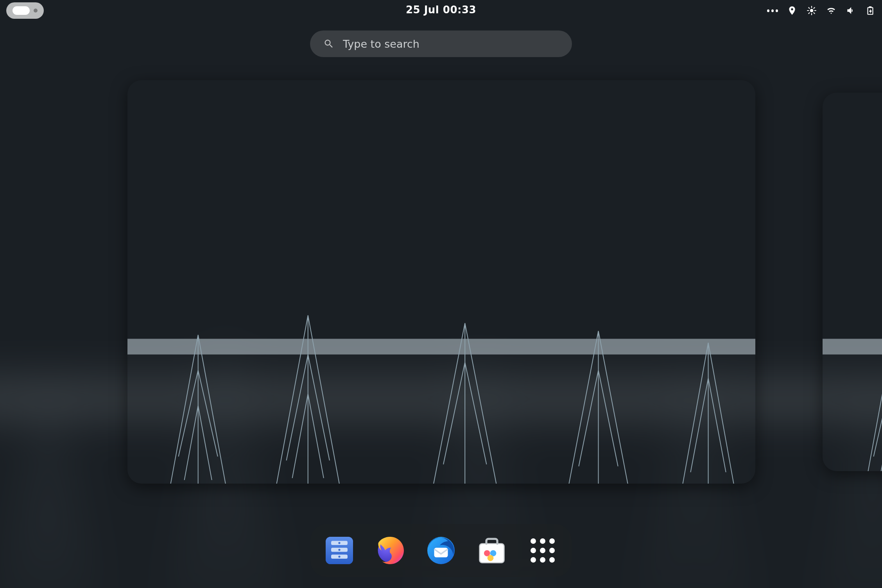 This screenshot has height=588, width=882. Describe the element at coordinates (451, 44) in the screenshot. I see `search-input` at that location.